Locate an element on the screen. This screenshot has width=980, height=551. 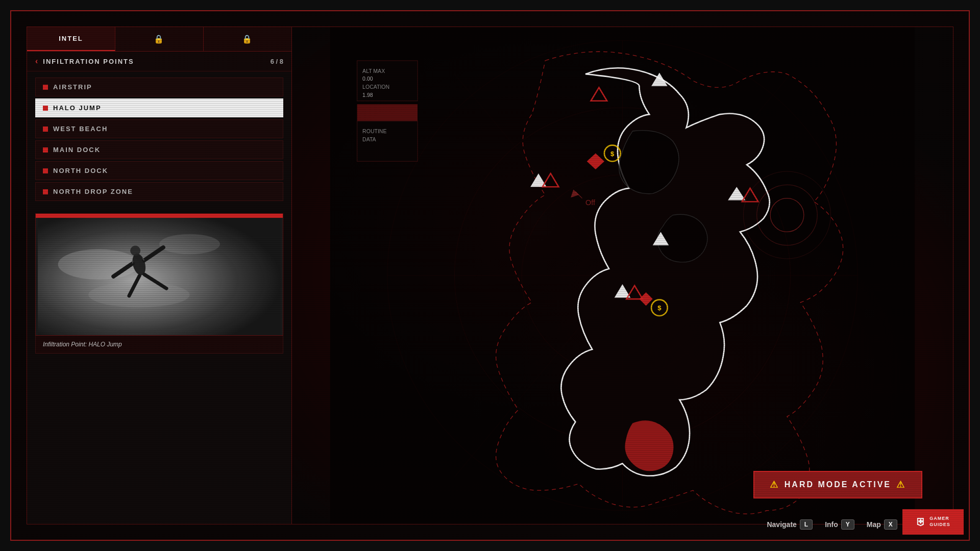
hard-mode-label: HARD MODE ACTIVE is located at coordinates (838, 485).